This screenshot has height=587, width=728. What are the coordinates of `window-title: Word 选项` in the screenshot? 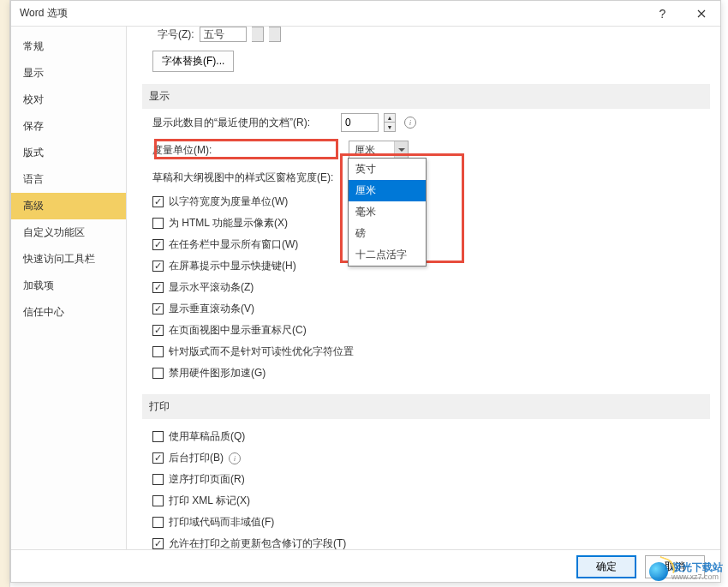 It's located at (331, 14).